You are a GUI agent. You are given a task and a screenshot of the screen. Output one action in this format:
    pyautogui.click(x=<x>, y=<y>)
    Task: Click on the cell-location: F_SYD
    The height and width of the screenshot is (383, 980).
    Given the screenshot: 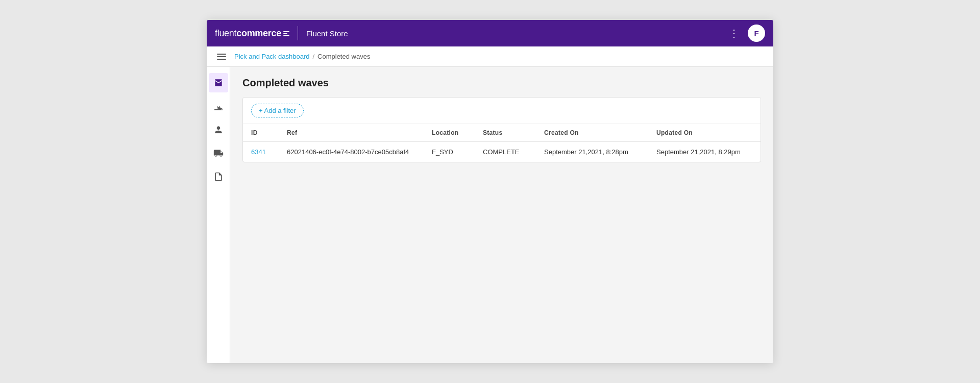 What is the action you would take?
    pyautogui.click(x=449, y=152)
    